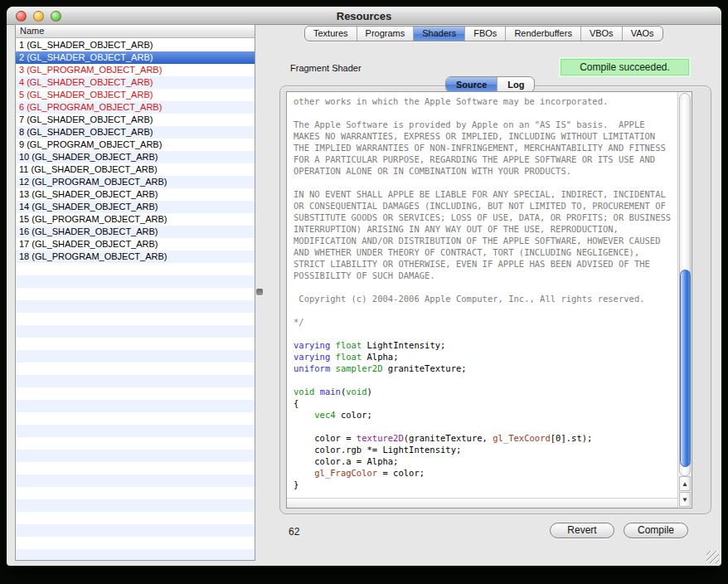  Describe the element at coordinates (483, 503) in the screenshot. I see `horizontal-scrollbar-track` at that location.